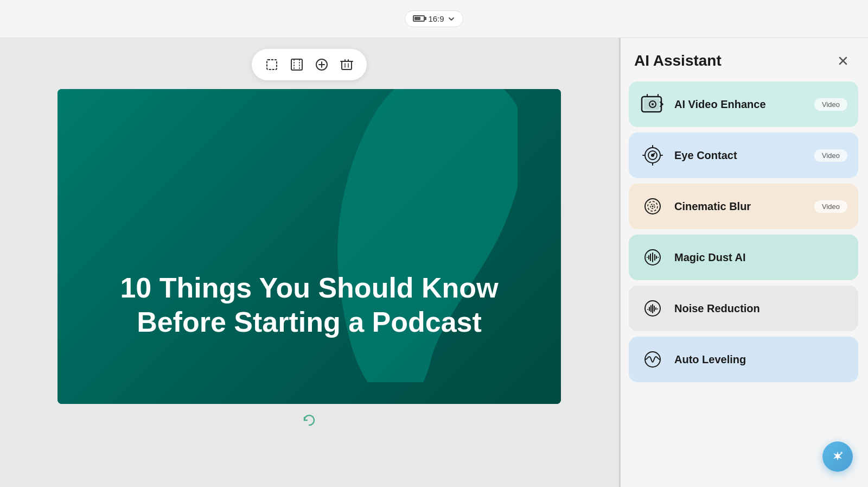  Describe the element at coordinates (653, 308) in the screenshot. I see `noise-reduction-icon` at that location.